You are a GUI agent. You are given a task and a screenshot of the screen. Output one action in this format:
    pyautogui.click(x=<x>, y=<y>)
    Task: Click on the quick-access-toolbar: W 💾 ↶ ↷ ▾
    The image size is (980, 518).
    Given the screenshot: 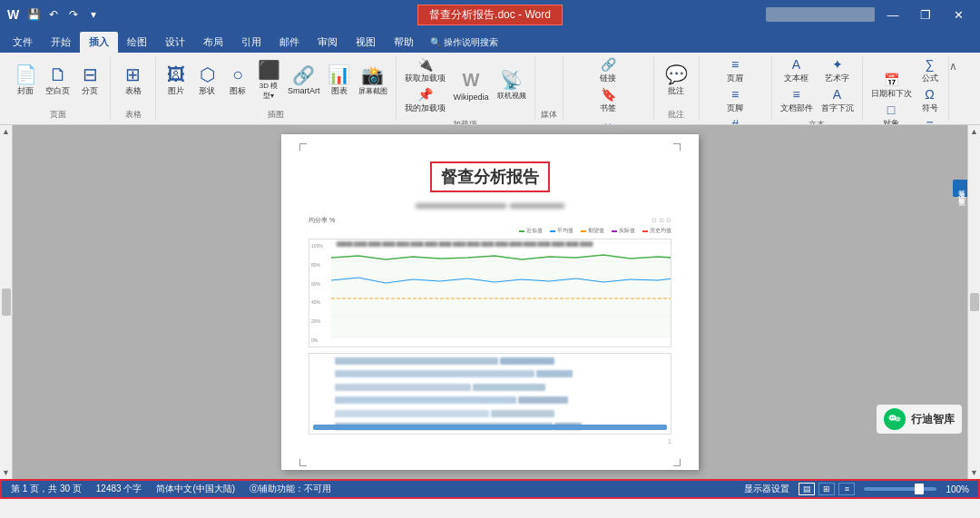 What is the action you would take?
    pyautogui.click(x=54, y=15)
    